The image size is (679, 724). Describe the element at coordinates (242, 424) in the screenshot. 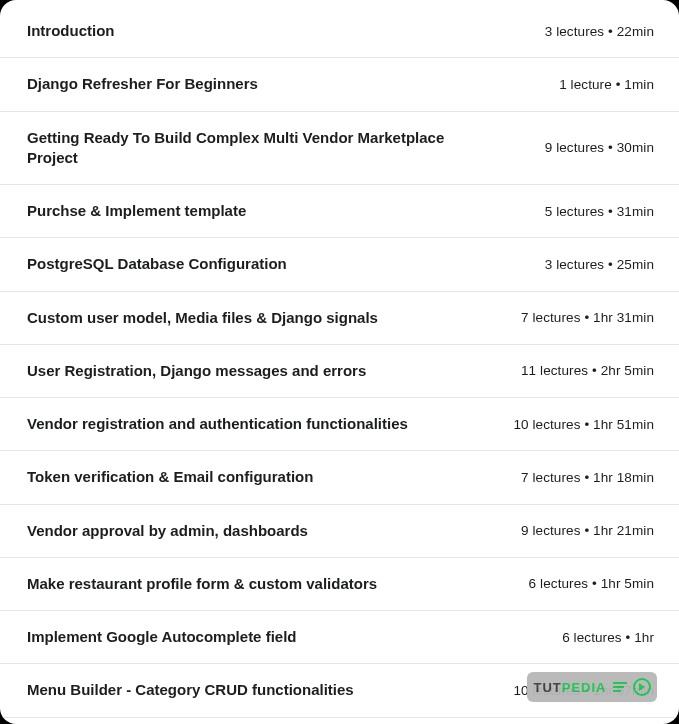

I see `section-title: Vendor registration and authentication f…` at that location.